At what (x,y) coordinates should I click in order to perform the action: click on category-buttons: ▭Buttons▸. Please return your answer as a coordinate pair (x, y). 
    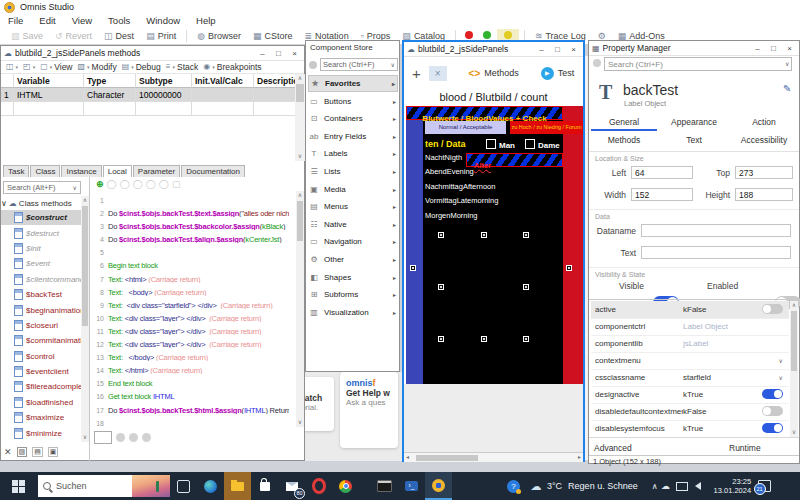
    Looking at the image, I should click on (353, 102).